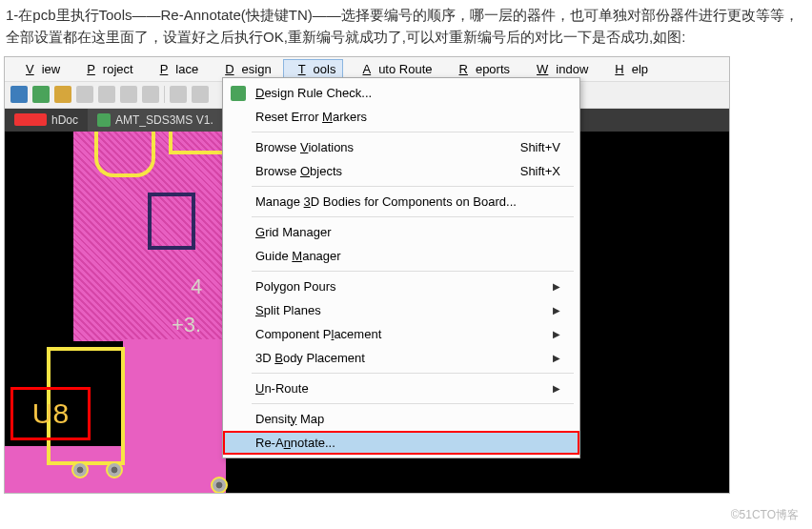 The height and width of the screenshot is (529, 812). Describe the element at coordinates (393, 69) in the screenshot. I see `menu-autoroute: Auto Route` at that location.